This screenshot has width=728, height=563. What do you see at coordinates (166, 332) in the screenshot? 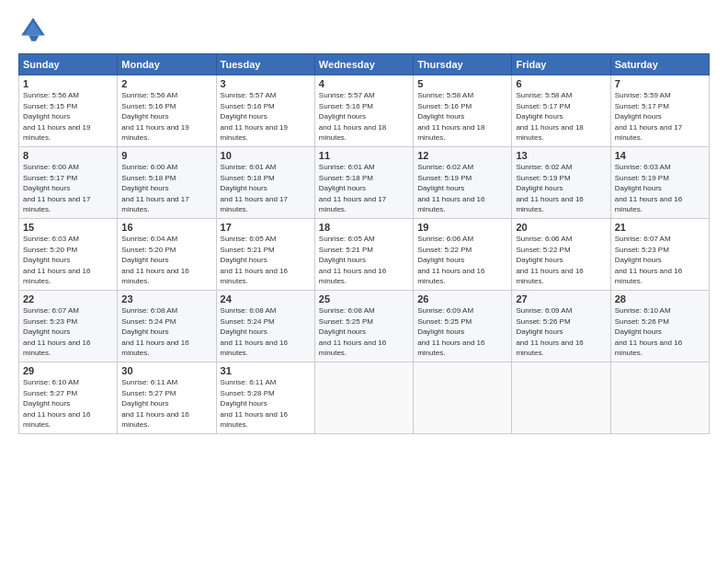
I see `day-info: Sunrise: 6:08 AM Sunset: 5:24 PM Dayligh…` at bounding box center [166, 332].